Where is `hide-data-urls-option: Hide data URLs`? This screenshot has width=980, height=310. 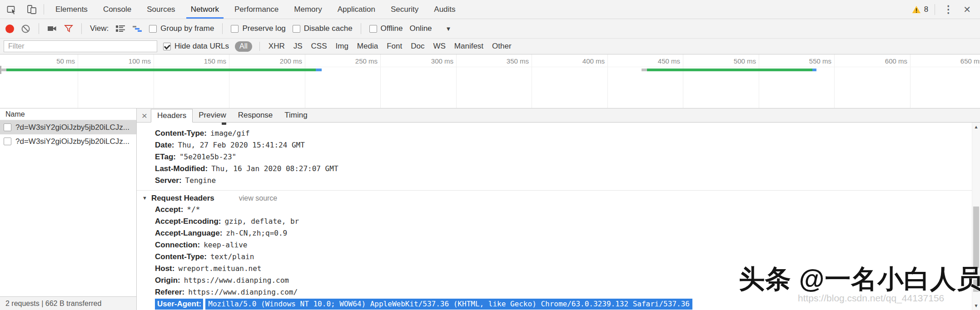
hide-data-urls-option: Hide data URLs is located at coordinates (196, 46).